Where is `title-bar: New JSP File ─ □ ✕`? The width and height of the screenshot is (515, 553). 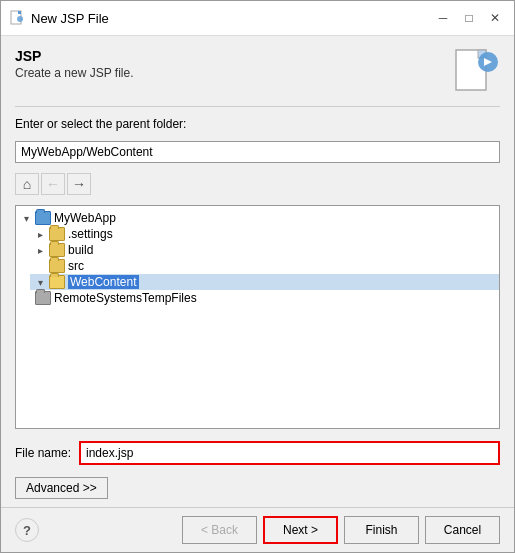 title-bar: New JSP File ─ □ ✕ is located at coordinates (258, 18).